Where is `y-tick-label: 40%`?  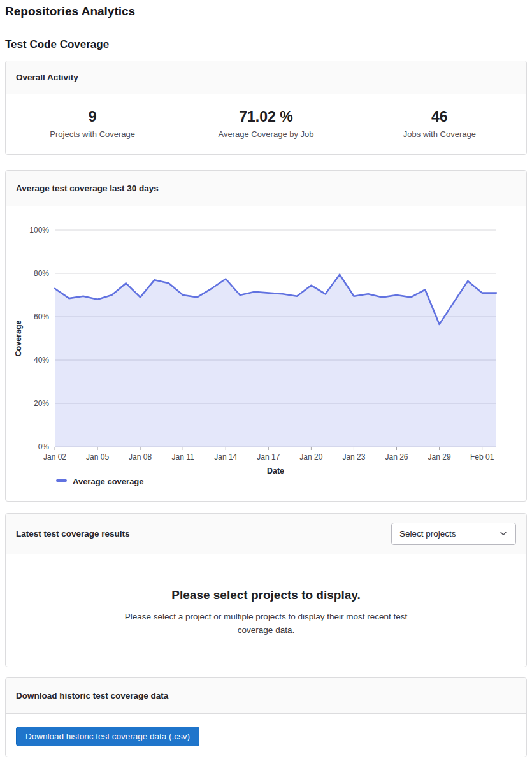 y-tick-label: 40% is located at coordinates (41, 360).